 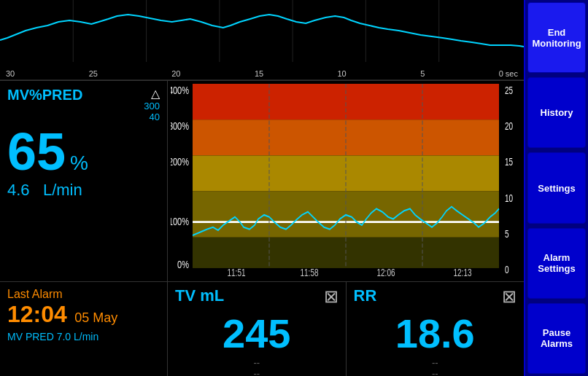 What do you see at coordinates (436, 329) in the screenshot?
I see `rr-panel: RR ⊠ 18.6 ----` at bounding box center [436, 329].